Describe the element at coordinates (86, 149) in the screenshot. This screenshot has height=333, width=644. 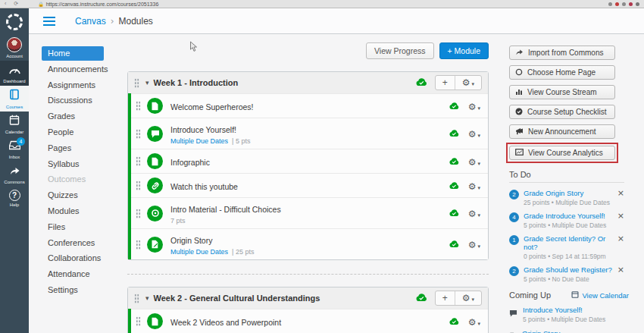
I see `course-nav-pages: Pages` at that location.